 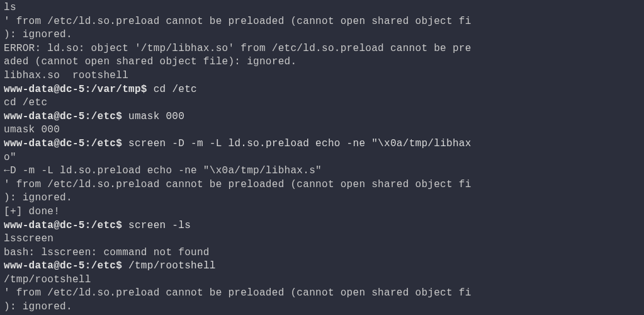 I want to click on terminal-line: bash: lsscreen: command not found, so click(x=322, y=253).